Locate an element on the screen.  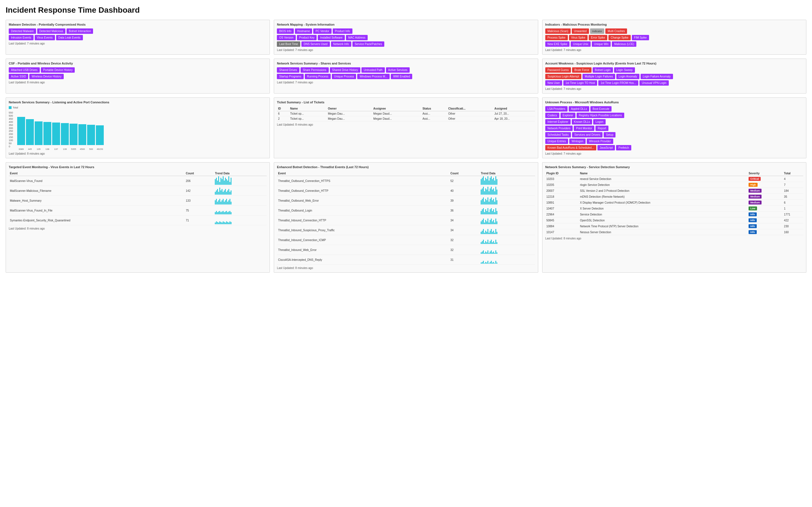
hostname-btn: Hostname is located at coordinates (304, 31).